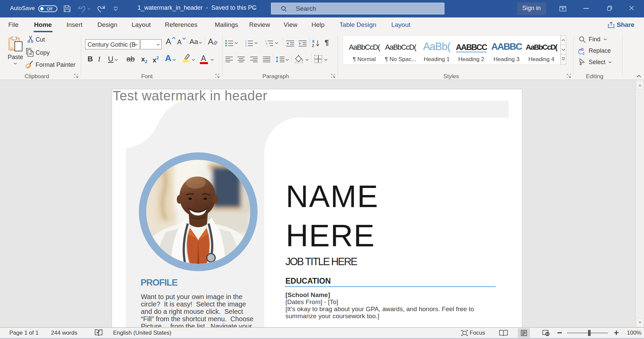  Describe the element at coordinates (313, 41) in the screenshot. I see `svg-text: A` at that location.